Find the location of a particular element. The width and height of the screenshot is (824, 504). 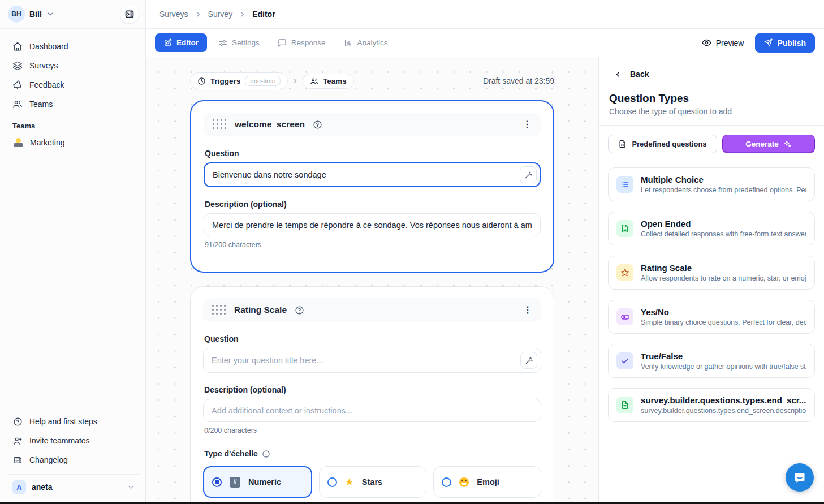

question-type-rating-scale: Rating Scale Allow respondents to rate o… is located at coordinates (711, 273).